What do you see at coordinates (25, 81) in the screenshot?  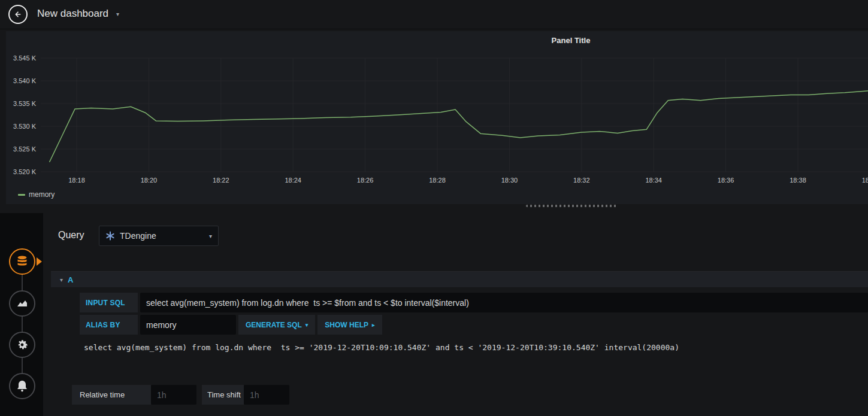 I see `svg-text: 3.540 K` at bounding box center [25, 81].